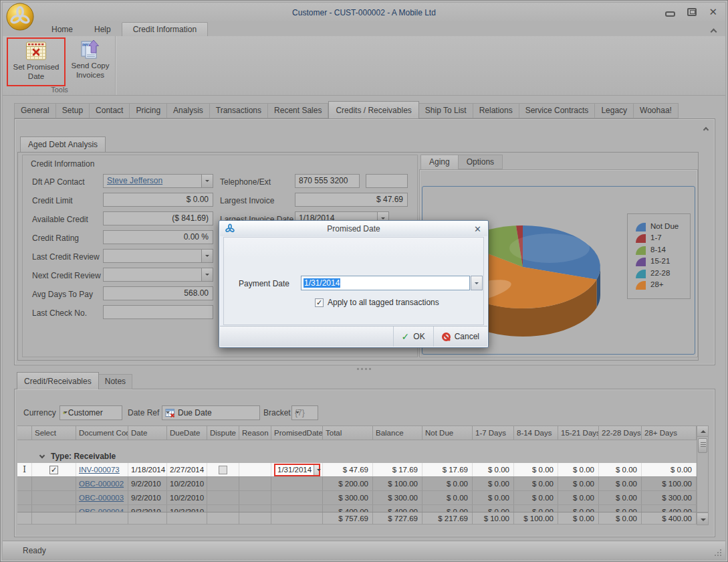  I want to click on column-header: 28+ Days, so click(669, 433).